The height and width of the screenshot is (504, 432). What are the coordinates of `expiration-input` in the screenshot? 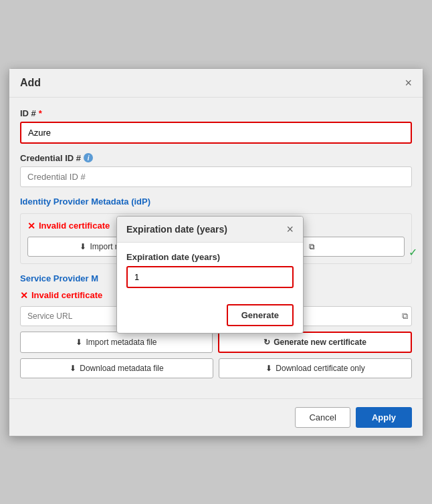 It's located at (210, 277).